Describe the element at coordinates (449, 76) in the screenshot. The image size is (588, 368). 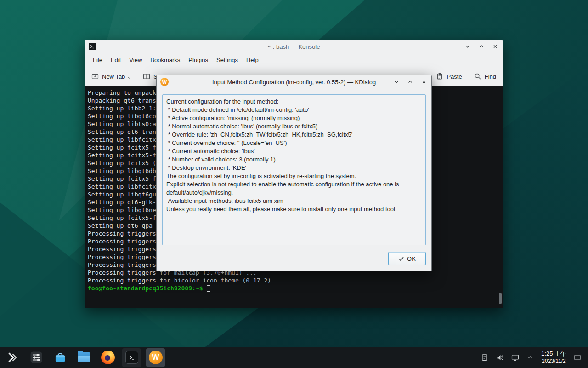
I see `paste-button: Paste` at that location.